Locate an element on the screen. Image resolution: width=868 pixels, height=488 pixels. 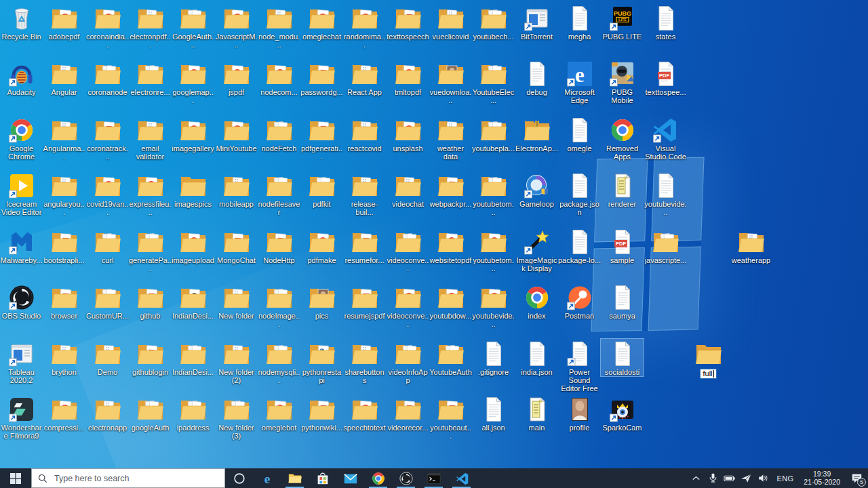
desktop-icon-microsoft-edge: eMicrosoft Edge is located at coordinates (579, 81).